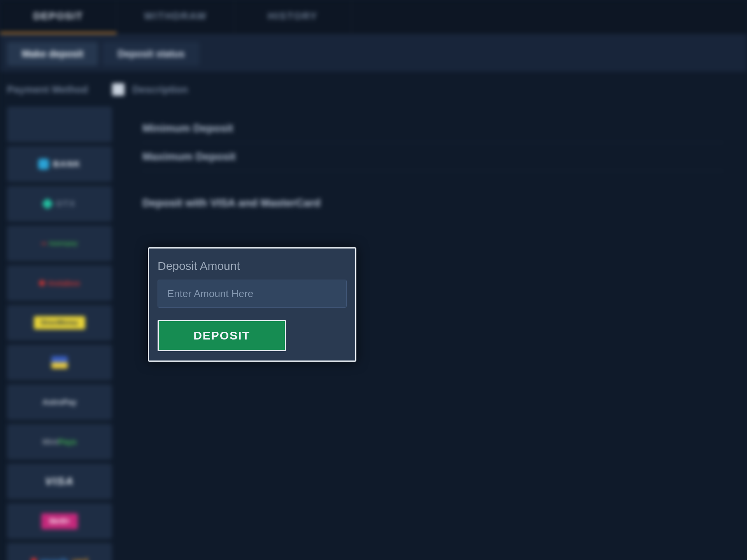 This screenshot has width=747, height=560. Describe the element at coordinates (160, 89) in the screenshot. I see `description-header: Description` at that location.